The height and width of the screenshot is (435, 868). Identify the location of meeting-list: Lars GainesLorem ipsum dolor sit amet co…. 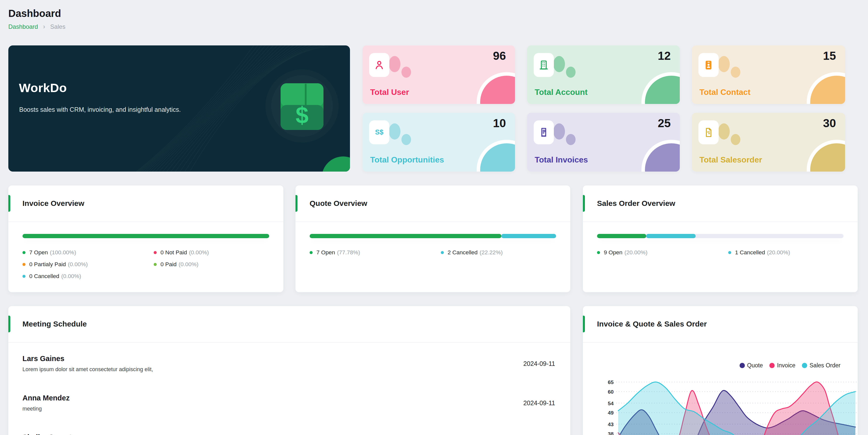
(289, 395).